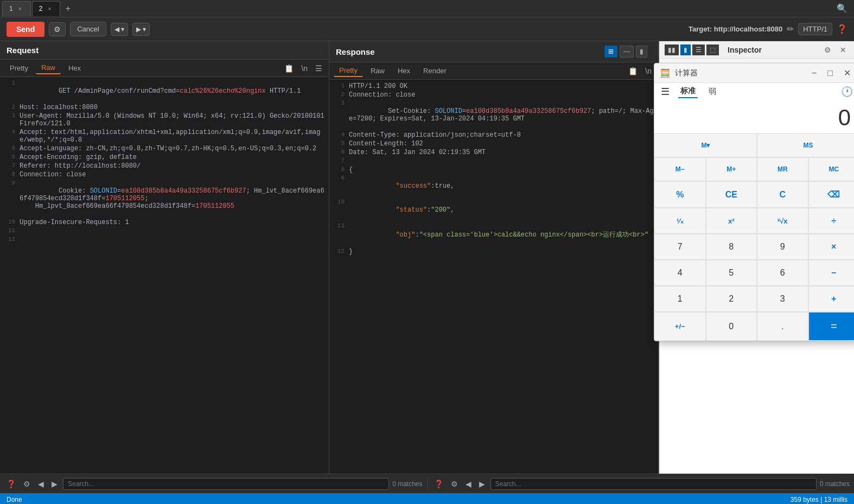 Image resolution: width=854 pixels, height=504 pixels. What do you see at coordinates (731, 299) in the screenshot?
I see `calc-btn-2: 2` at bounding box center [731, 299].